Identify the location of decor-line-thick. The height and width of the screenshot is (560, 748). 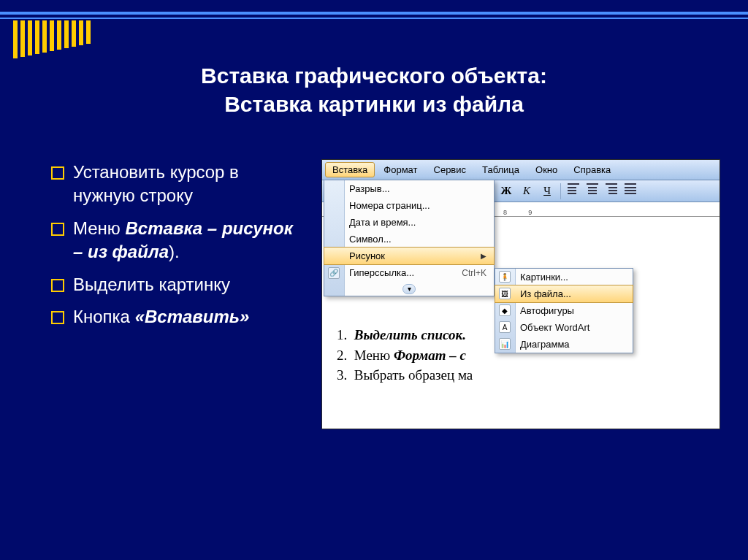
(374, 13).